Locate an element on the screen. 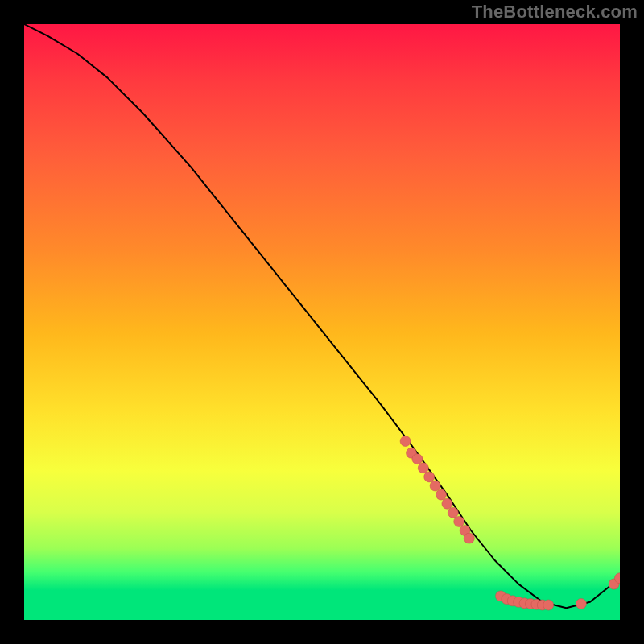 The width and height of the screenshot is (644, 644). watermark-label: TheBottleneck.com is located at coordinates (555, 12).